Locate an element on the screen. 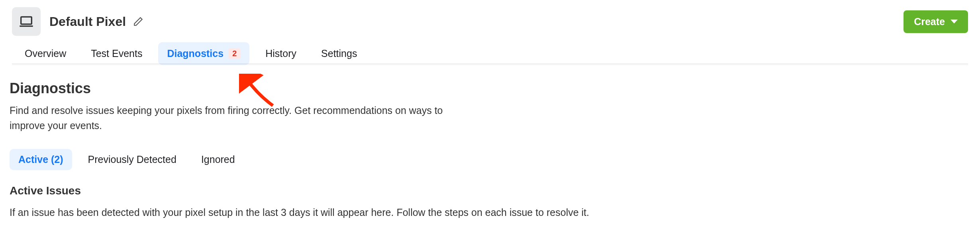  pencil-icon is located at coordinates (138, 22).